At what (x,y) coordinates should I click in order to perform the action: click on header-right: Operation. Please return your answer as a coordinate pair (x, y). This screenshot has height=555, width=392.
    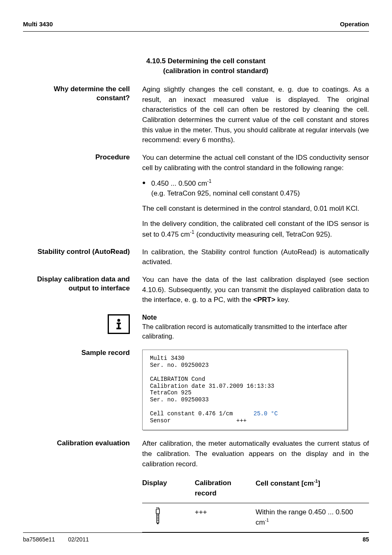
    Looking at the image, I should click on (354, 24).